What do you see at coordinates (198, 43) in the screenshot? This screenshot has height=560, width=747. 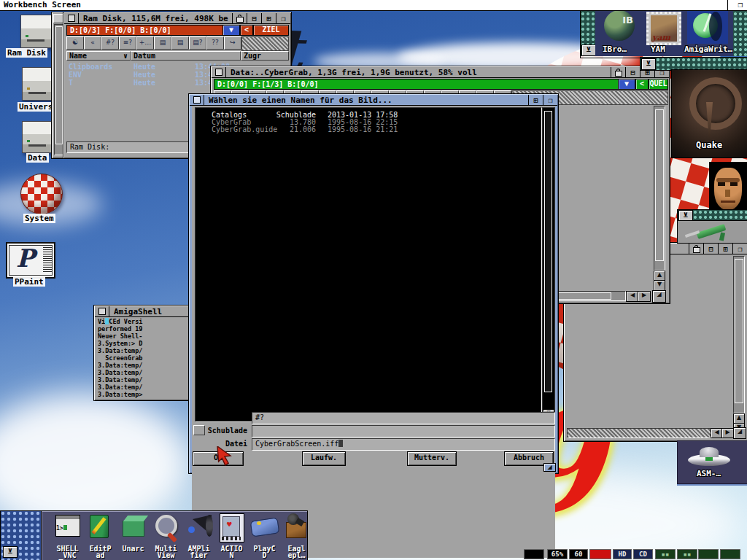 I see `toolbar-docquery-icon: ▤?` at bounding box center [198, 43].